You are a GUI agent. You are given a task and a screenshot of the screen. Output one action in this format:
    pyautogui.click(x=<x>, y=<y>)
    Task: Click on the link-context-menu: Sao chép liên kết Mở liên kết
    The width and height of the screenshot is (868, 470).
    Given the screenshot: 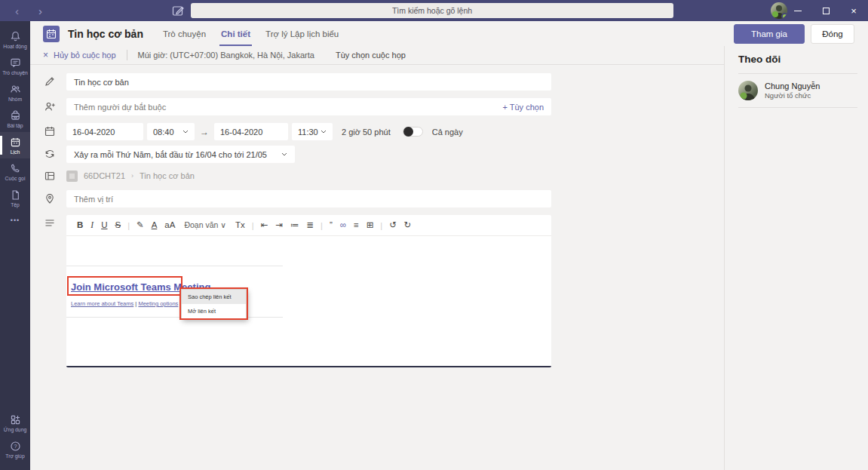 What is the action you would take?
    pyautogui.click(x=214, y=304)
    